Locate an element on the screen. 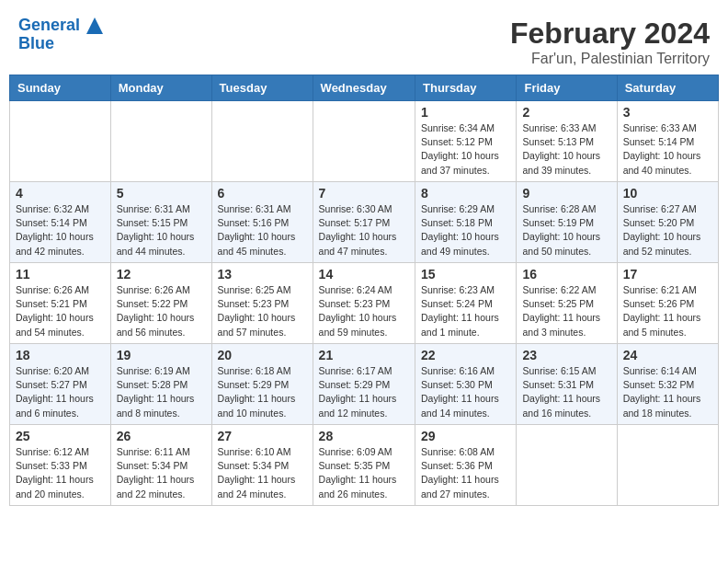 The image size is (728, 563). calendar-cell: 12Sunrise: 6:26 AM Sunset: 5:22 PM Dayli… is located at coordinates (161, 304).